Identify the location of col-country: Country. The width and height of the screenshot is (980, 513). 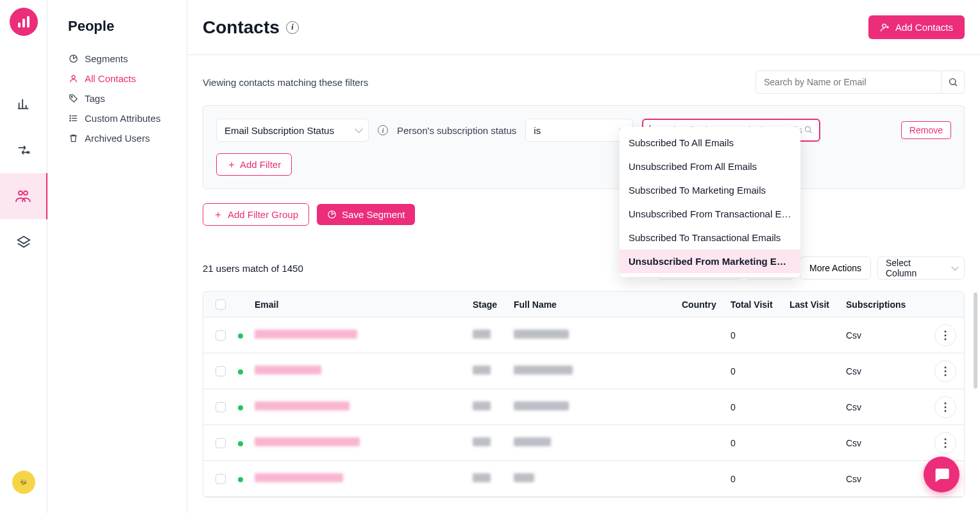
(706, 305).